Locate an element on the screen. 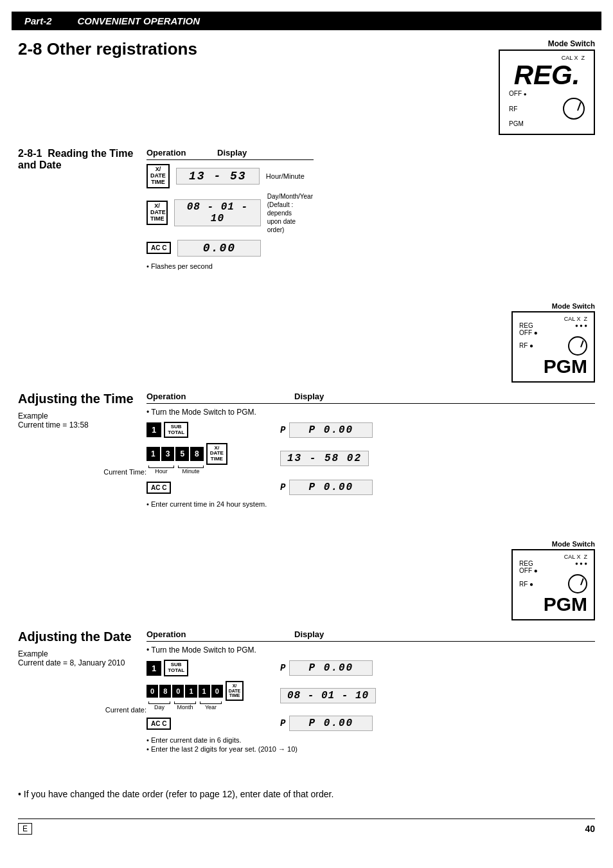 The image size is (613, 868). adj-date-title: Adjusting the Date is located at coordinates (82, 637).